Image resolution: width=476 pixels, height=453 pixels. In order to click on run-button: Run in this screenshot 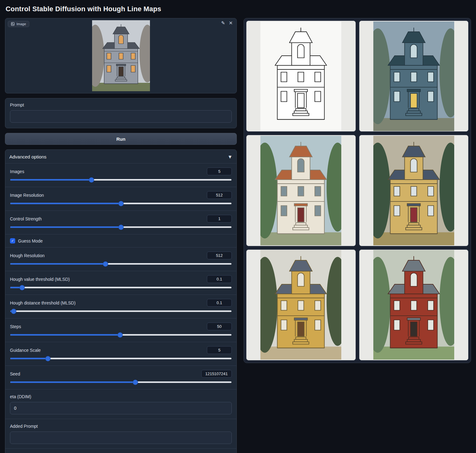, I will do `click(121, 139)`.